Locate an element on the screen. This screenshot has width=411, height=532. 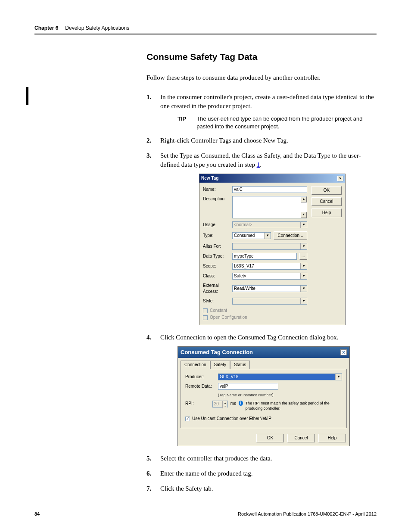
step-1-text: In the consumer controller's project, cr… is located at coordinates (267, 102).